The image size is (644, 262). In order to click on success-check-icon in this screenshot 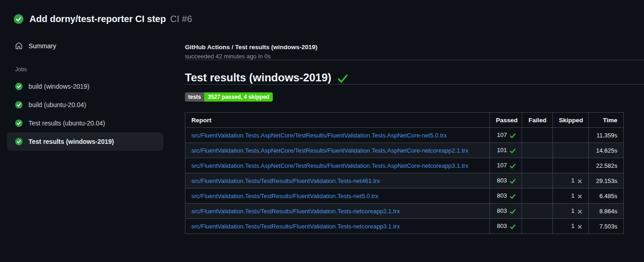, I will do `click(343, 79)`.